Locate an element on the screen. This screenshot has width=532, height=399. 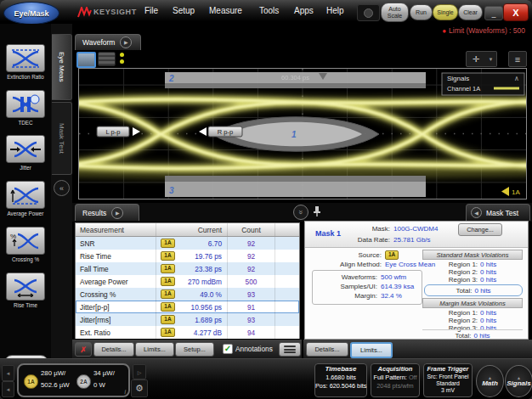
marker-r-pp: R p-p is located at coordinates (221, 132).